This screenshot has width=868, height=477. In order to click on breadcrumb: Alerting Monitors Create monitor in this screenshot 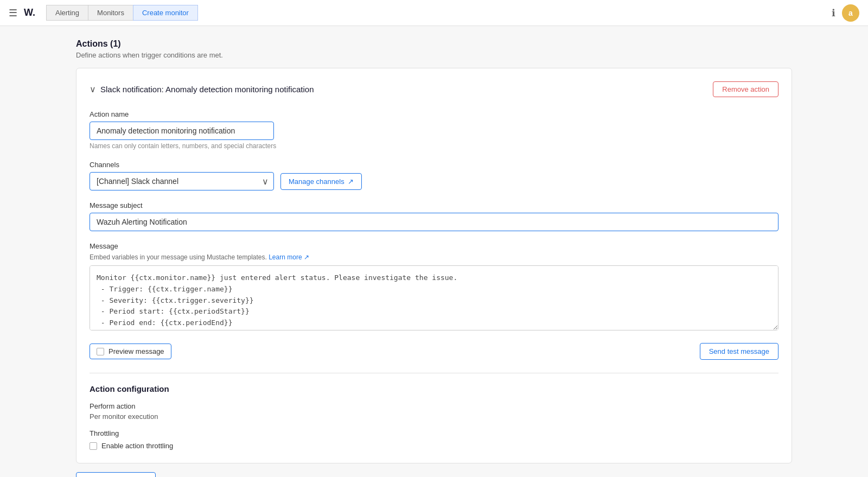, I will do `click(122, 13)`.